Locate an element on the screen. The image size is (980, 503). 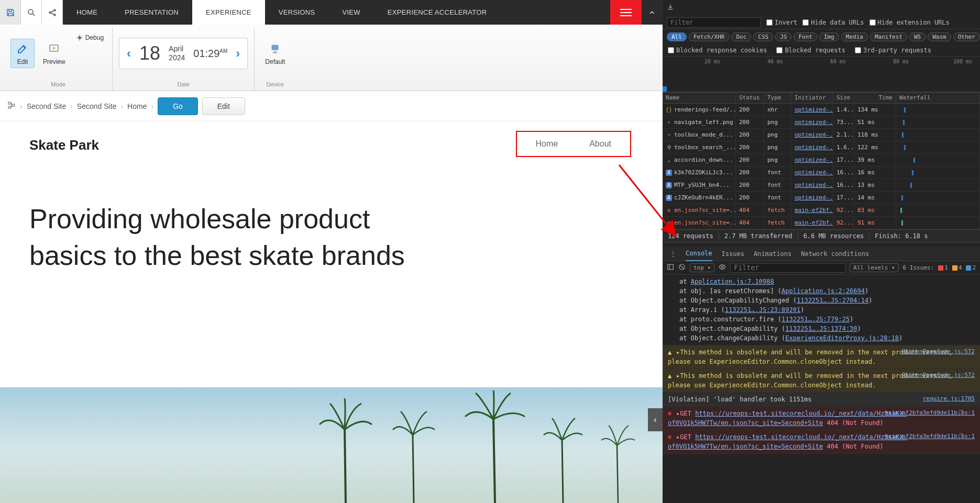
mode-preview-button: Preview is located at coordinates (54, 53).